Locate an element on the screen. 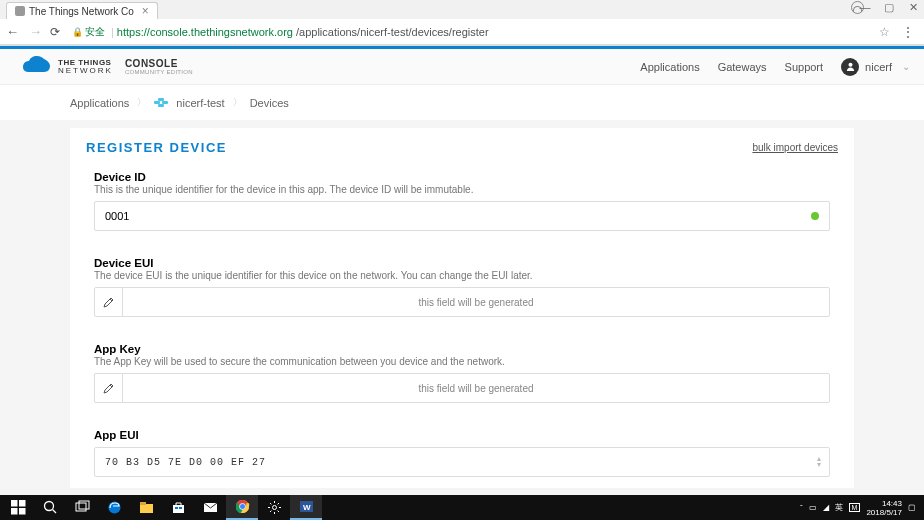  app-eui-value: 70 B3 D5 7E D0 00 EF 27 is located at coordinates (186, 462).